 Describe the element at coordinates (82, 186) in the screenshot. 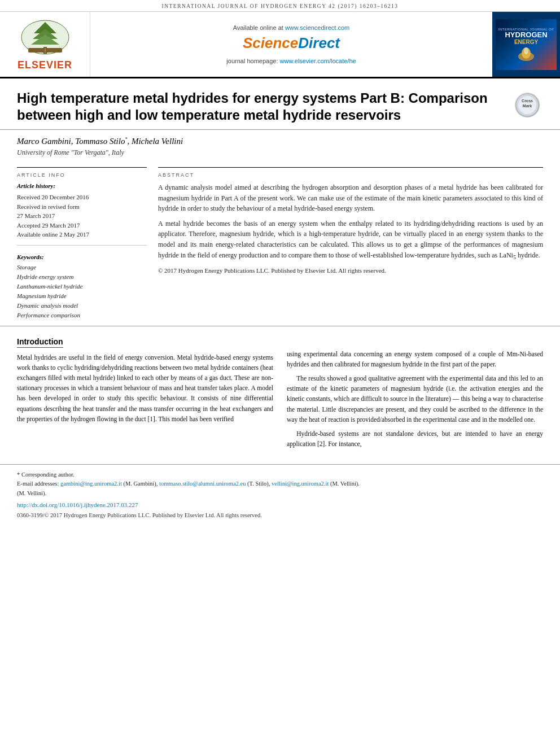

I see `article-history-label: Article history:` at that location.